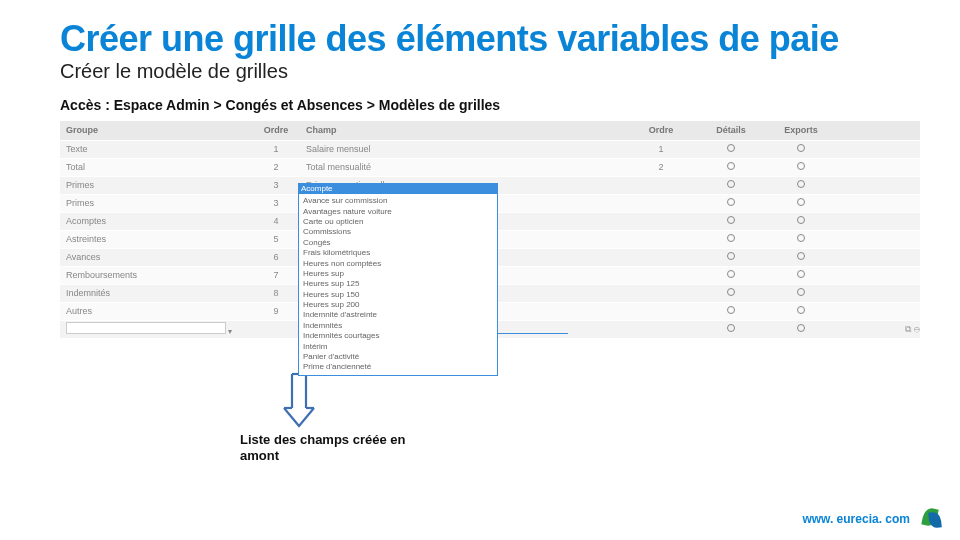  I want to click on cell-ordre: 7, so click(276, 275).